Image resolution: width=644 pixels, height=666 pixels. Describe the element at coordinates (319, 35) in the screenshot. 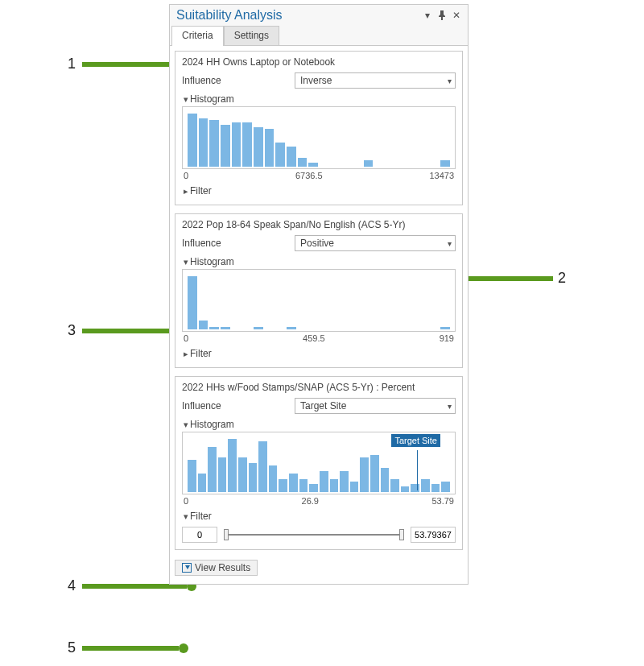

I see `tab-bar: Criteria Settings` at that location.